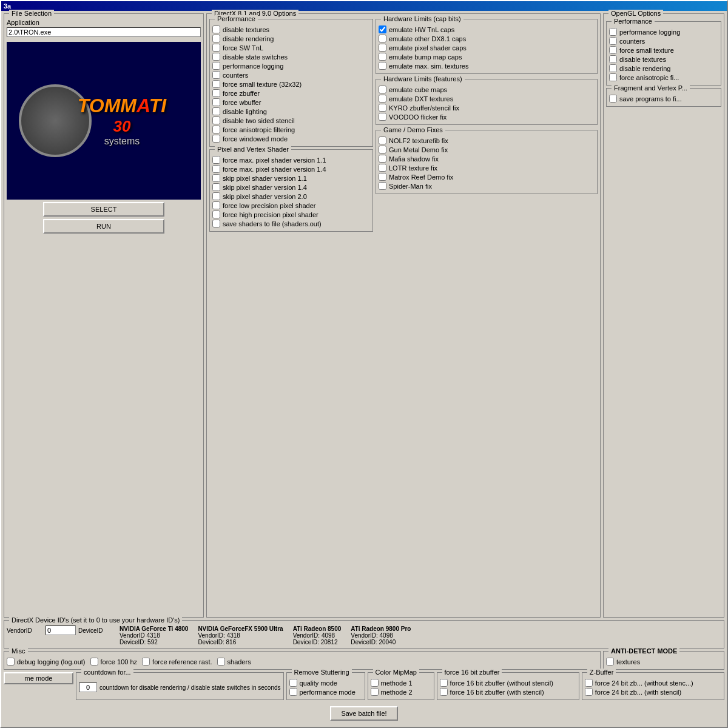 Image resolution: width=728 pixels, height=728 pixels. Describe the element at coordinates (291, 187) in the screenshot. I see `pixel-item-3-row: skip pixel shader version 1.4` at that location.